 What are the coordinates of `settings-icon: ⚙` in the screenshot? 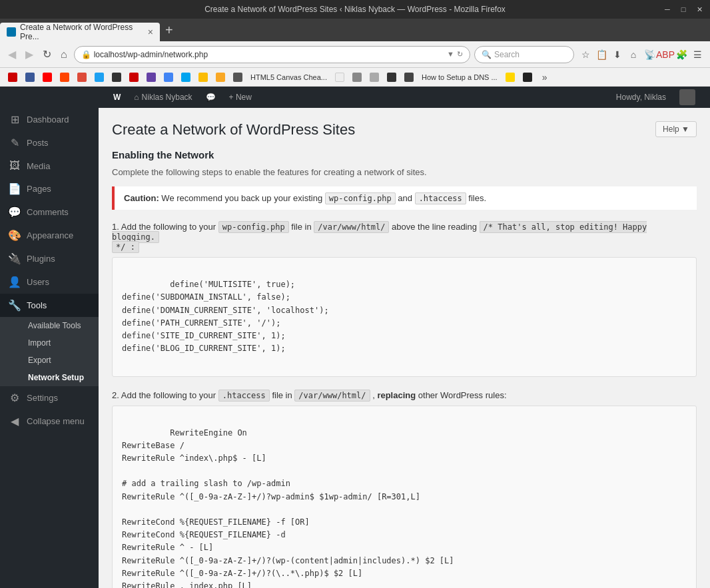 It's located at (15, 398).